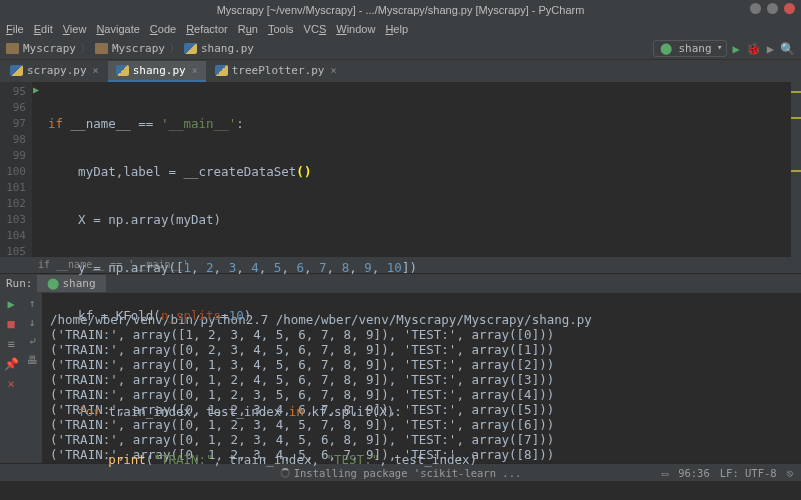 This screenshot has height=500, width=801. I want to click on run-toolbar-left: ▶ ■ ≡ 📌 ×, so click(11, 378).